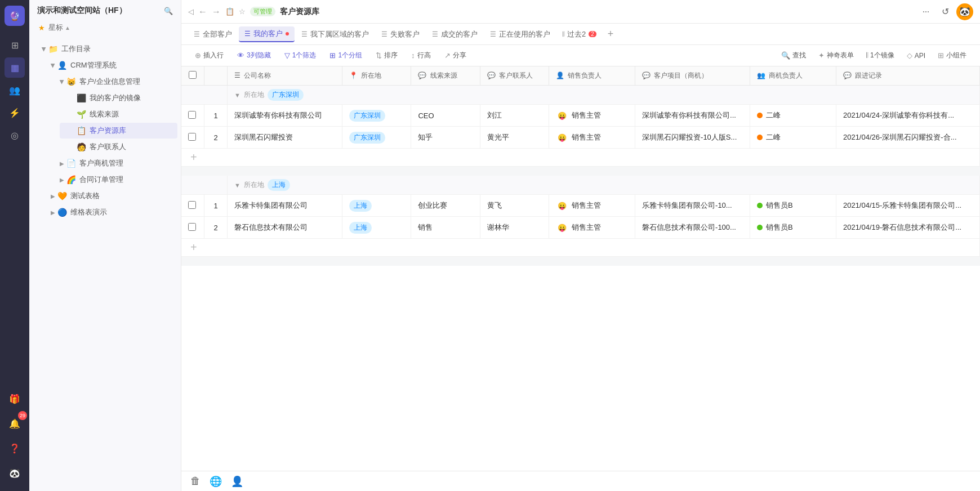  I want to click on cell-source-1-1: 销售, so click(446, 227).